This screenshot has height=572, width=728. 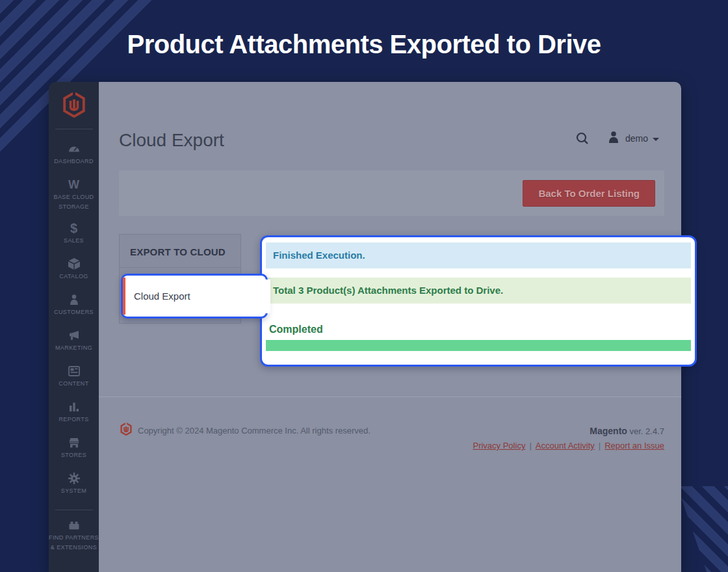 What do you see at coordinates (124, 296) in the screenshot?
I see `active-tab-accent` at bounding box center [124, 296].